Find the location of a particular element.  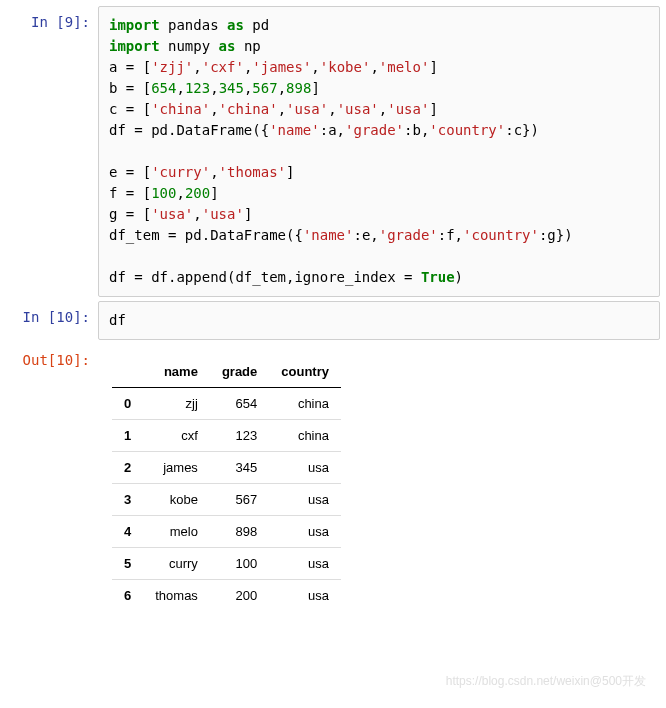

table-row: 6thomas200usa is located at coordinates (226, 596).